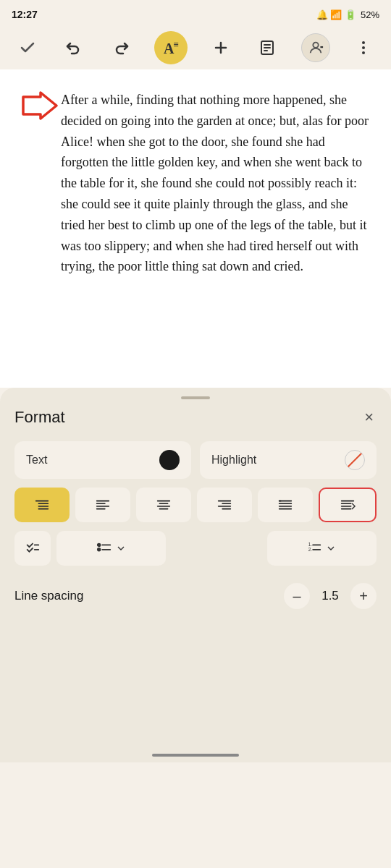  Describe the element at coordinates (171, 48) in the screenshot. I see `ai-format-button: A≡` at that location.